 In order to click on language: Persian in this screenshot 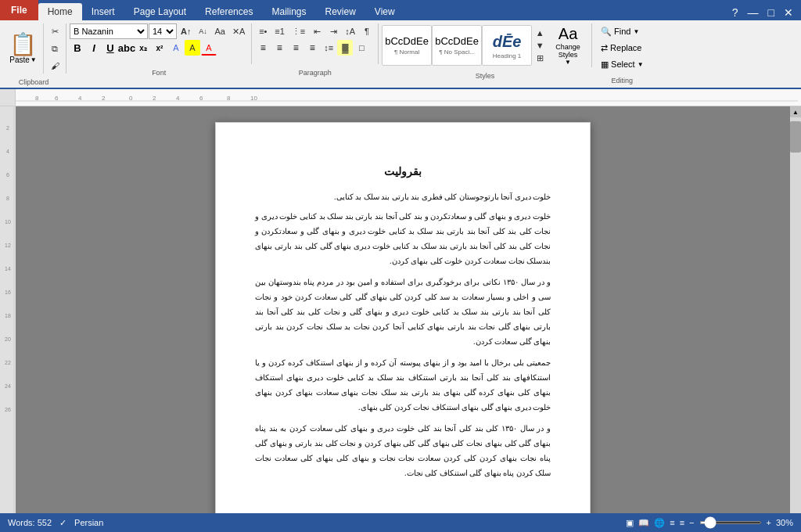, I will do `click(89, 523)`.